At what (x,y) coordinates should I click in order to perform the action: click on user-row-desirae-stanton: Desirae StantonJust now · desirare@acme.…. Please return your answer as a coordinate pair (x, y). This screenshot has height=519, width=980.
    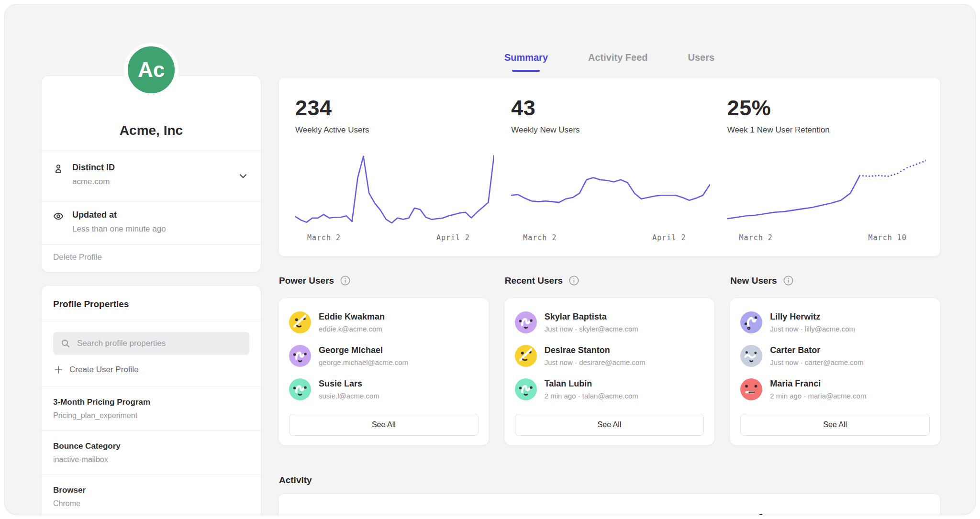
    Looking at the image, I should click on (610, 356).